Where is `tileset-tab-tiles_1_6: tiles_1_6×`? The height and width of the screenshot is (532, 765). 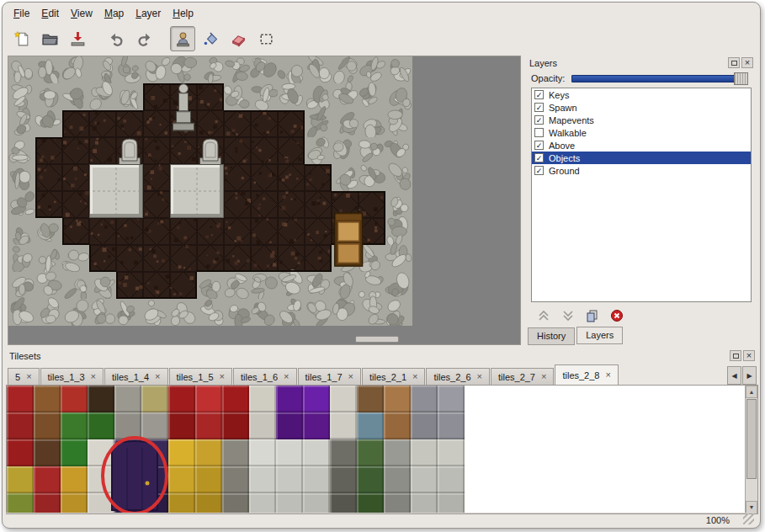 tileset-tab-tiles_1_6: tiles_1_6× is located at coordinates (264, 376).